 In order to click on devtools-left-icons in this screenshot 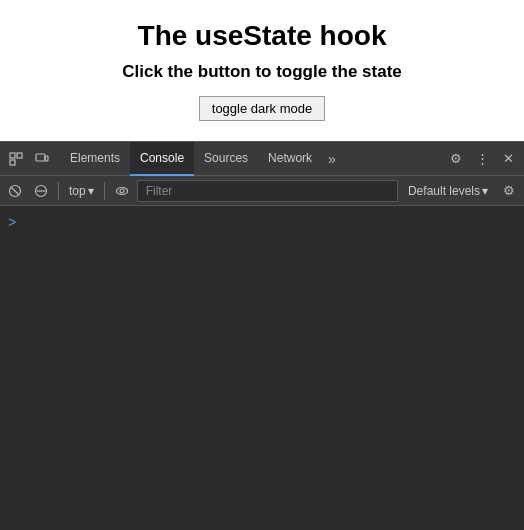, I will do `click(29, 159)`.